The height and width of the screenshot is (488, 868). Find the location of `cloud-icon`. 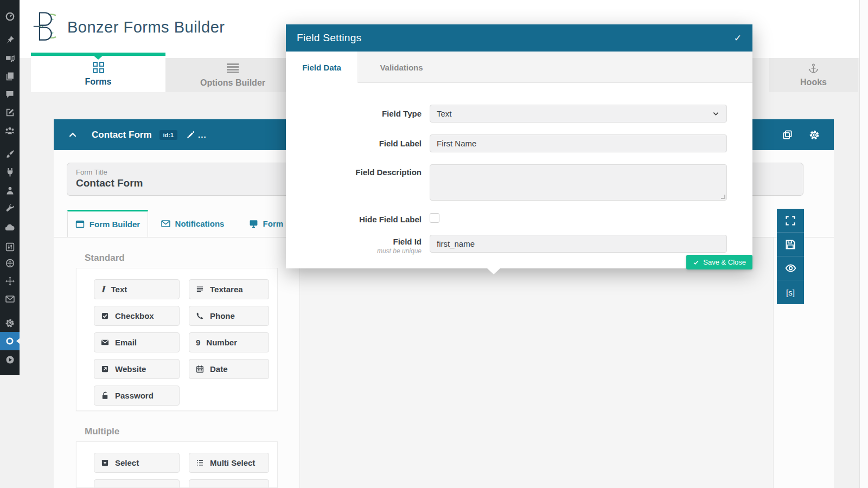

cloud-icon is located at coordinates (10, 228).